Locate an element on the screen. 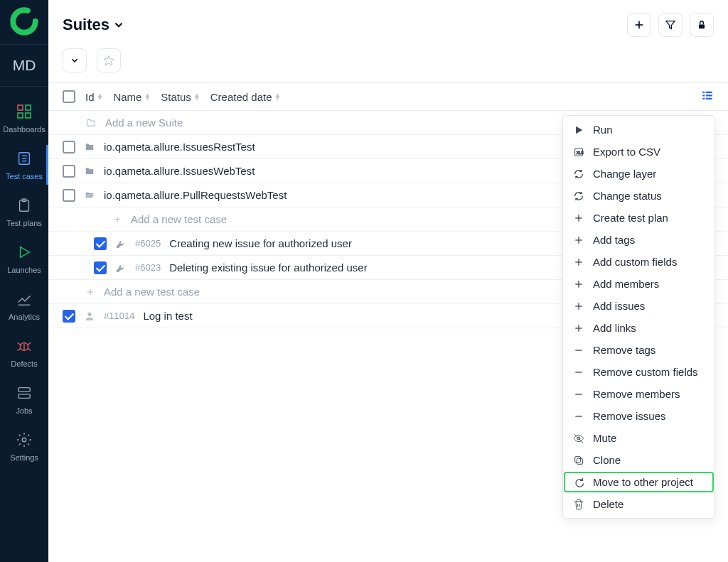 This screenshot has width=728, height=562. column-id: Id▲▼ is located at coordinates (94, 97).